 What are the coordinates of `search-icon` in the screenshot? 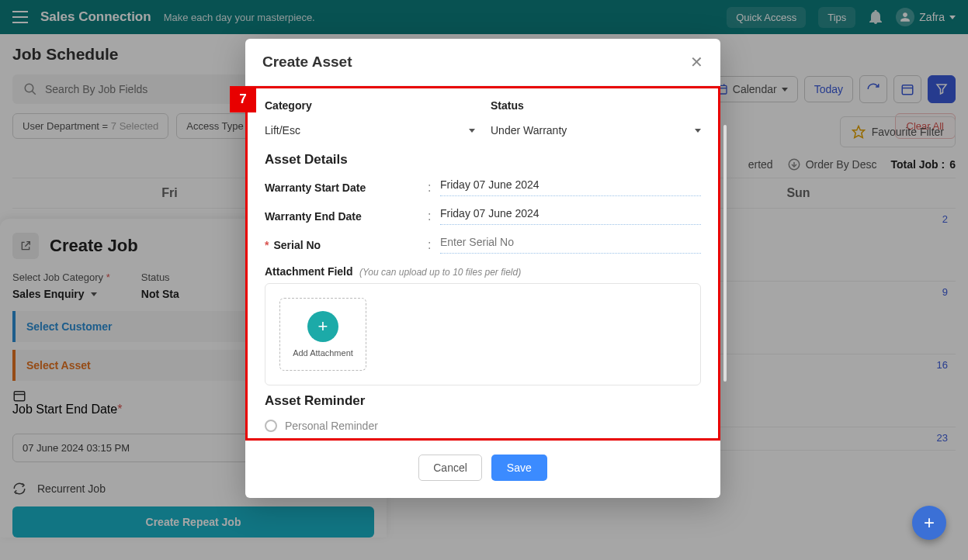 It's located at (30, 89).